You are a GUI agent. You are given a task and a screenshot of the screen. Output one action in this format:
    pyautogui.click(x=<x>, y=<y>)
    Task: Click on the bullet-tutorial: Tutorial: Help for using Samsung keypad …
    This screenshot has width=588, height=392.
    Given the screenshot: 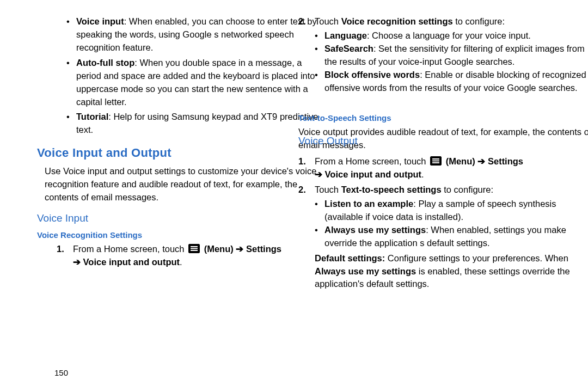 What is the action you would take?
    pyautogui.click(x=193, y=124)
    